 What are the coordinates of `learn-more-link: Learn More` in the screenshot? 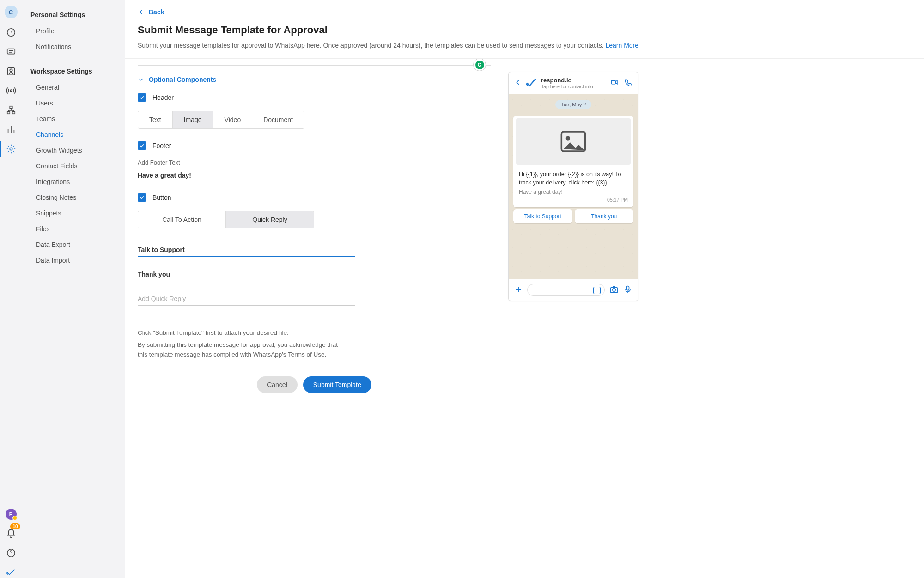 It's located at (622, 45).